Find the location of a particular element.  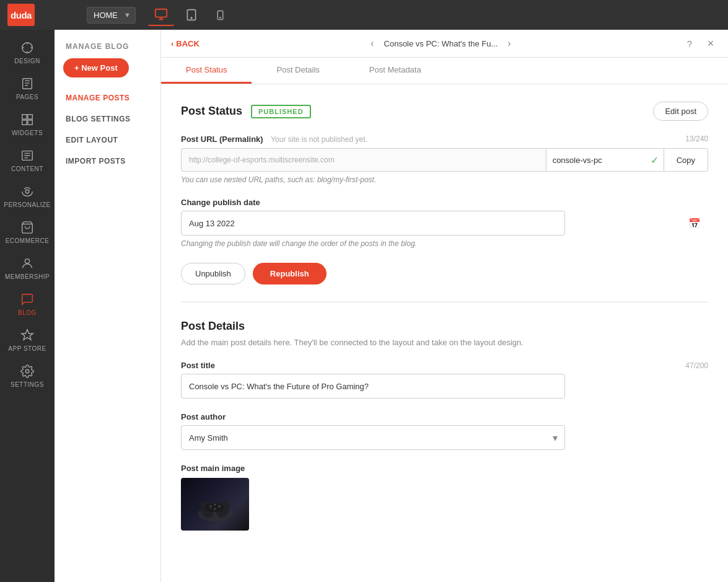

url-base-input is located at coordinates (363, 160).